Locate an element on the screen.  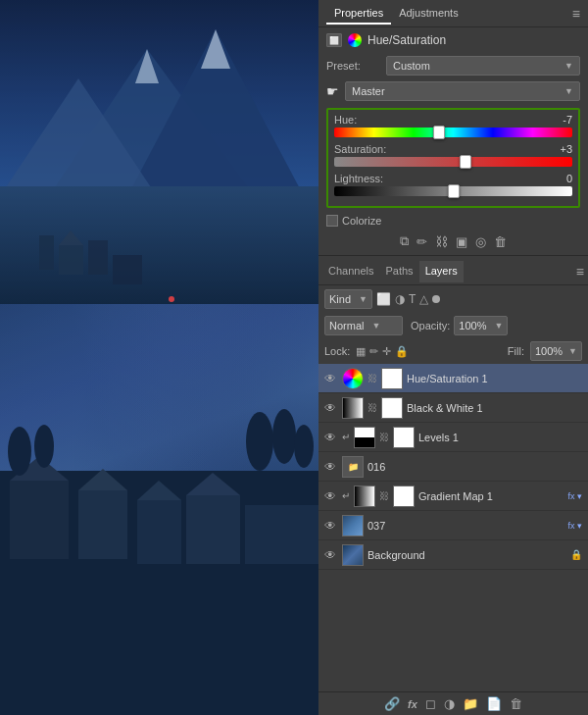
smart-object-icon is located at coordinates (436, 299).